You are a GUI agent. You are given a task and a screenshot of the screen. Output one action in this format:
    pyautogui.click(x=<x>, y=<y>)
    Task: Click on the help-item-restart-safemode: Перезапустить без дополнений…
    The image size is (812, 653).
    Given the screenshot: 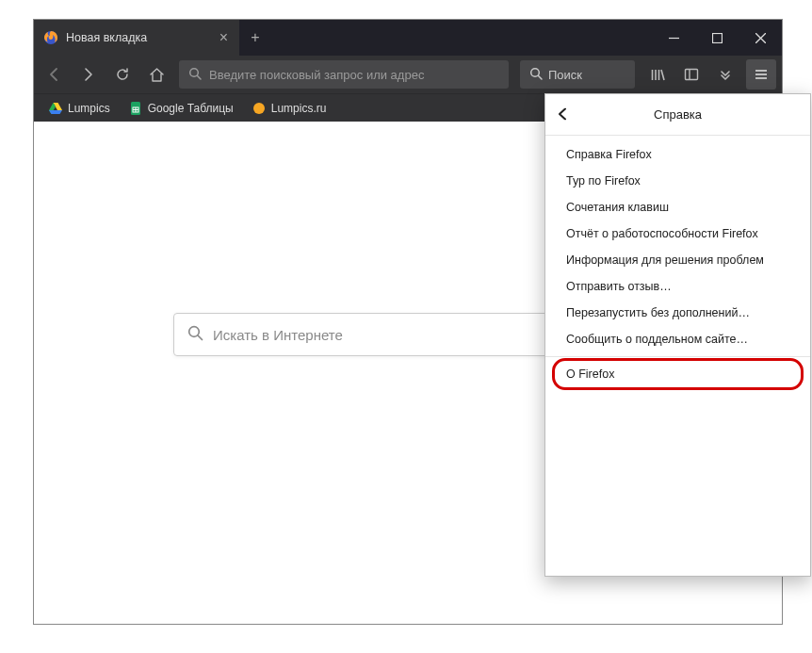 What is the action you would take?
    pyautogui.click(x=678, y=313)
    